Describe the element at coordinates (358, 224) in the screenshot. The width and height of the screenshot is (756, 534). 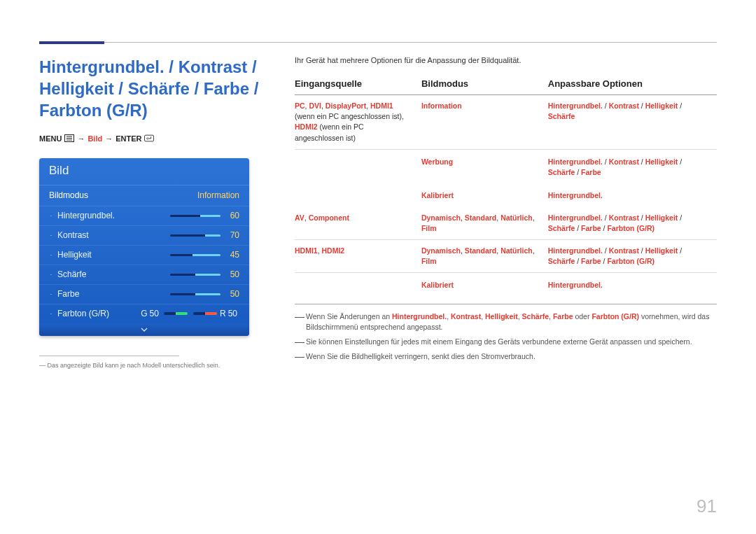
I see `cell-source: AV, Component` at that location.